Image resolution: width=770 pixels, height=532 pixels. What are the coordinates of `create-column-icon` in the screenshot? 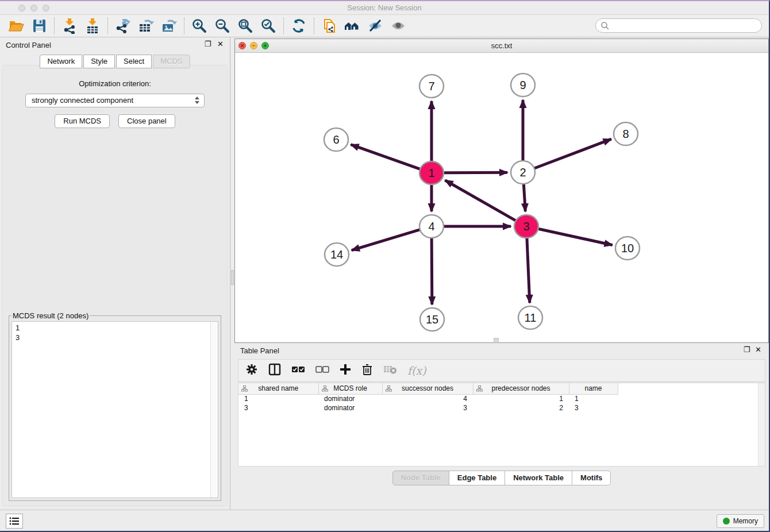 It's located at (345, 371).